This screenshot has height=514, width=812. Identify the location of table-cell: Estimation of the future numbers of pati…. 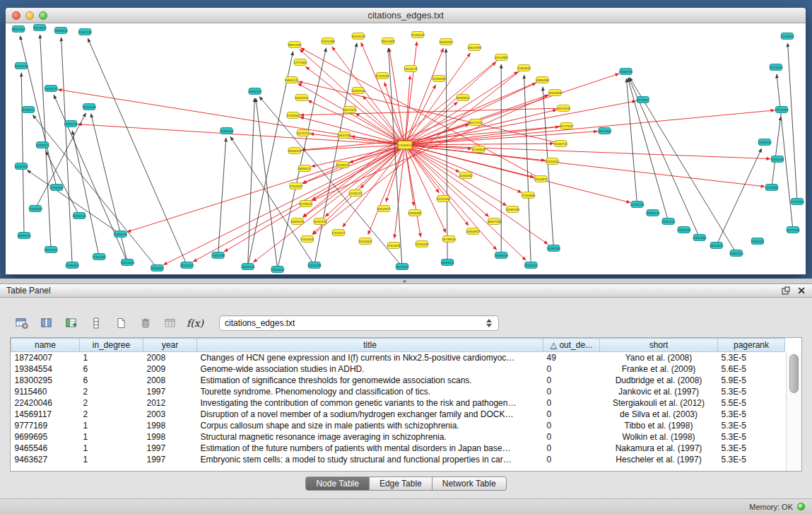
(370, 448).